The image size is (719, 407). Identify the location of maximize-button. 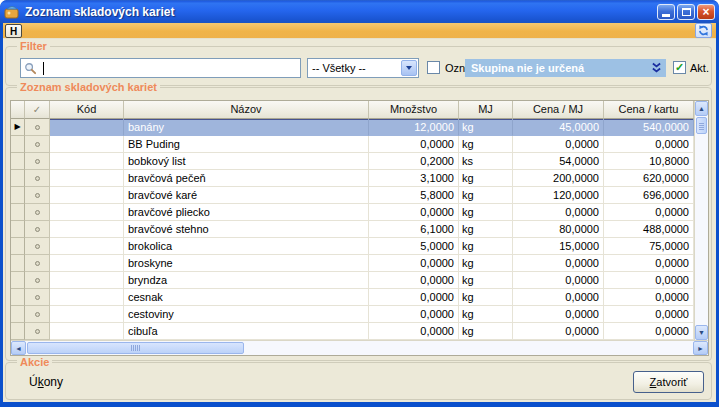
(686, 12).